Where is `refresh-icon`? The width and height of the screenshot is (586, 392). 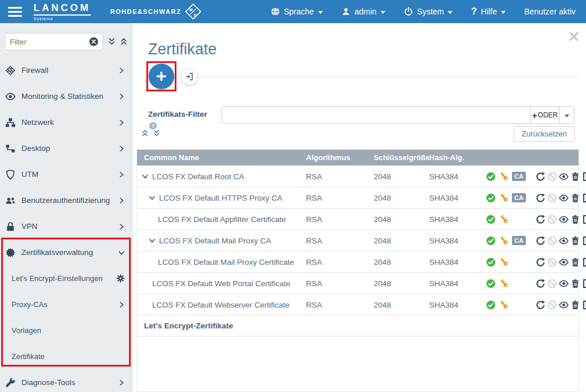
refresh-icon is located at coordinates (540, 177).